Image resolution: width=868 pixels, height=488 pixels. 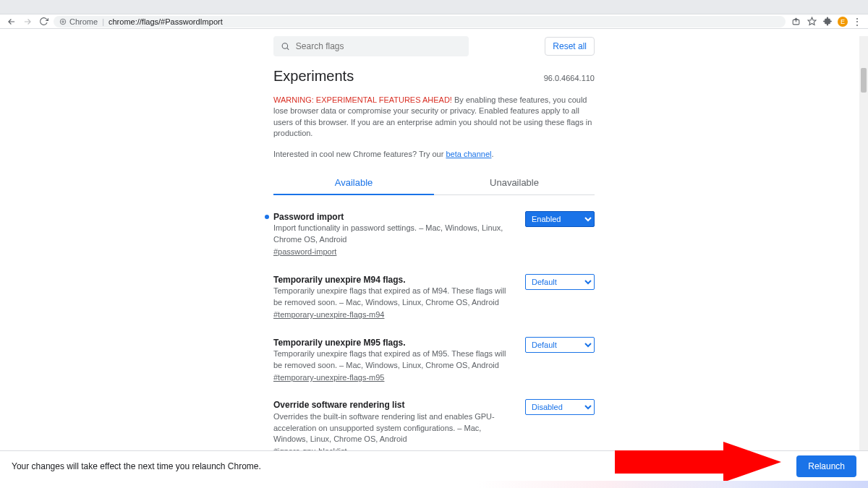 What do you see at coordinates (393, 281) in the screenshot?
I see `flag-title: Temporarily unexpire M94 flags.` at bounding box center [393, 281].